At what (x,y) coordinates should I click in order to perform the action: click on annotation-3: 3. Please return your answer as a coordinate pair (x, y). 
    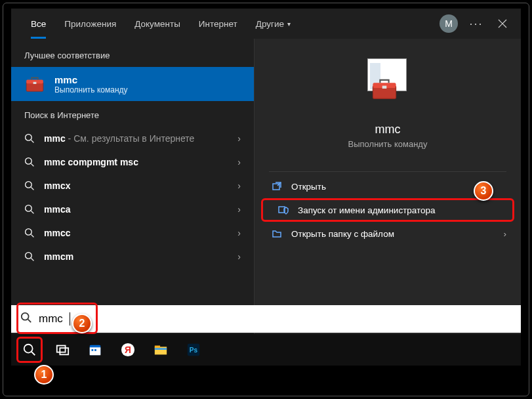
    Looking at the image, I should click on (483, 191).